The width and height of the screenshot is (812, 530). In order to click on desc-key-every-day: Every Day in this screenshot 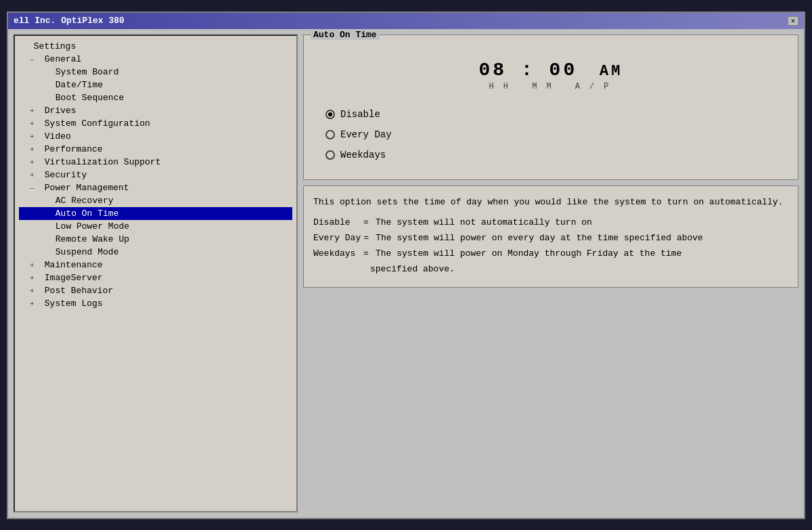, I will do `click(337, 238)`.